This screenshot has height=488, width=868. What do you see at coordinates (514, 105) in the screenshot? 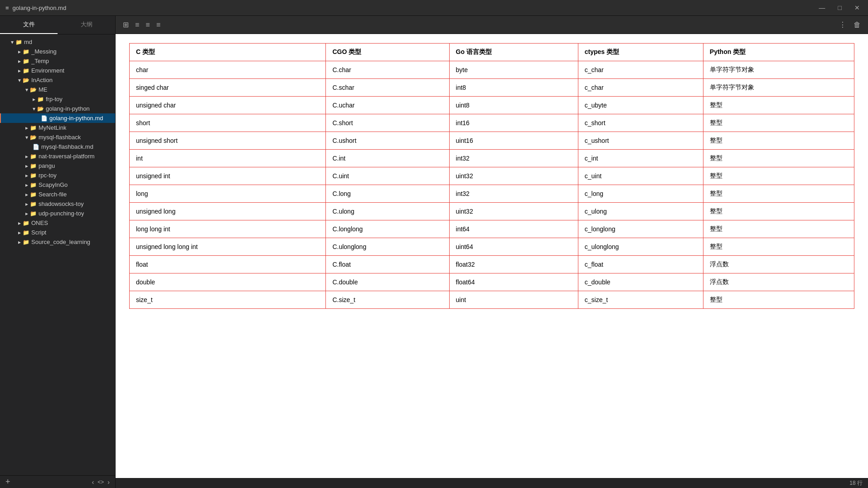
I see `table-cell-2-2: uint8` at bounding box center [514, 105].